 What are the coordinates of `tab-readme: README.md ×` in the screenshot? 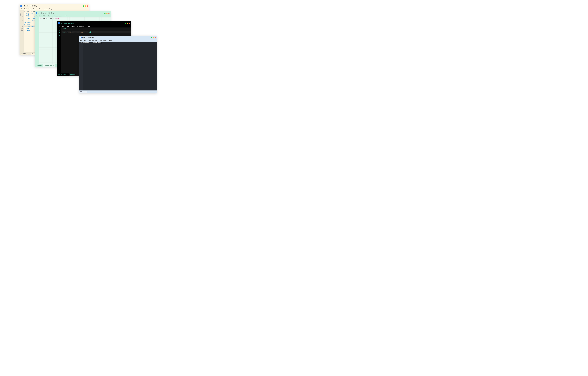 It's located at (25, 54).